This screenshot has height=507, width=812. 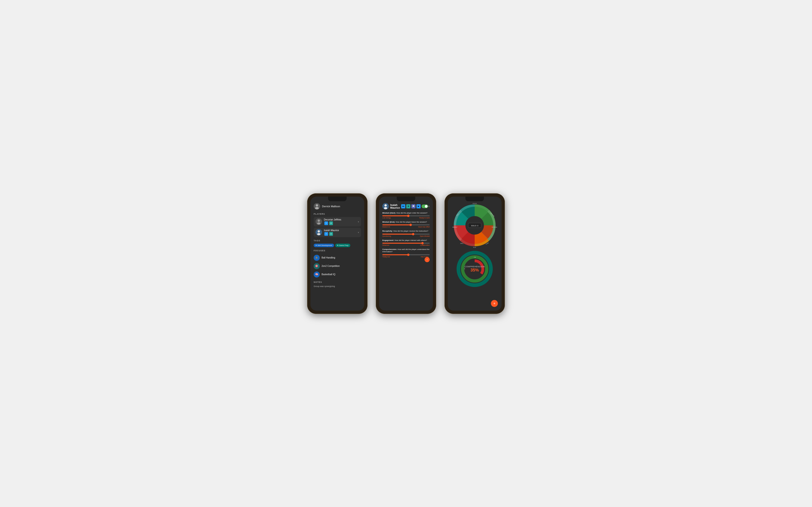 I want to click on metric-3-track, so click(x=406, y=243).